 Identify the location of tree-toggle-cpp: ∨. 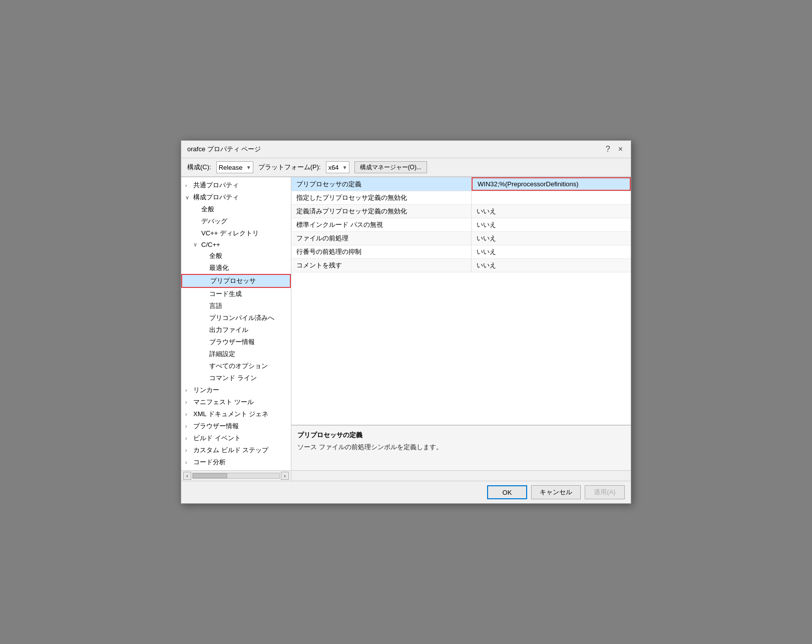
(196, 244).